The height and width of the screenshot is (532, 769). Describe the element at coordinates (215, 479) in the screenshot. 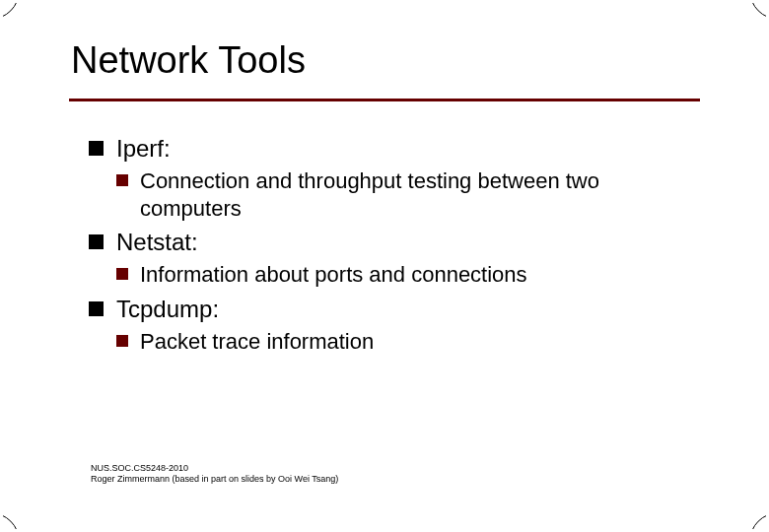

I see `footer-line-2: Roger Zimmermann (based in part on slide…` at that location.